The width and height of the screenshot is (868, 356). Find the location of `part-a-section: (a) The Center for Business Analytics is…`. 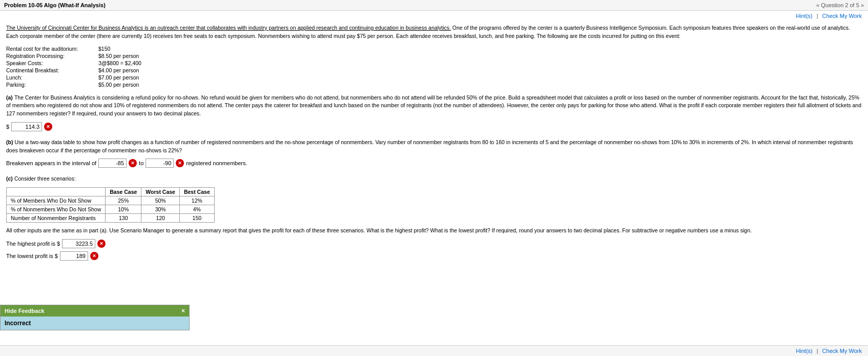

part-a-section: (a) The Center for Business Analytics is… is located at coordinates (434, 113).